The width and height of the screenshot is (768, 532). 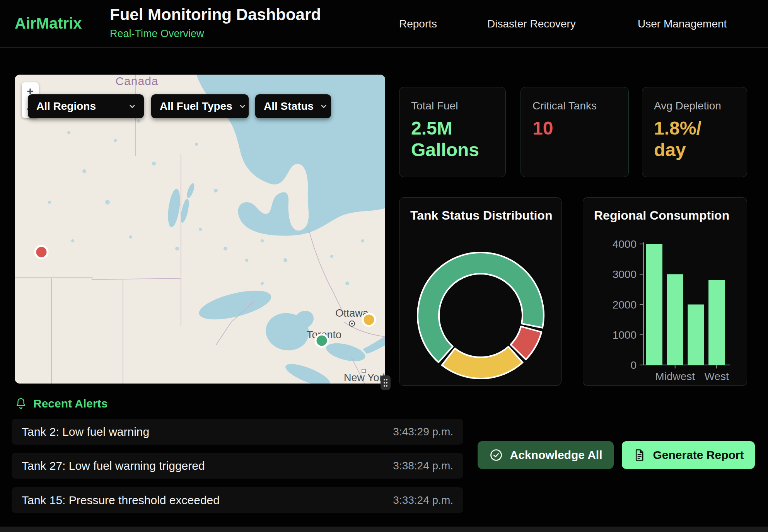 I want to click on status-filter-value: All Status, so click(x=288, y=106).